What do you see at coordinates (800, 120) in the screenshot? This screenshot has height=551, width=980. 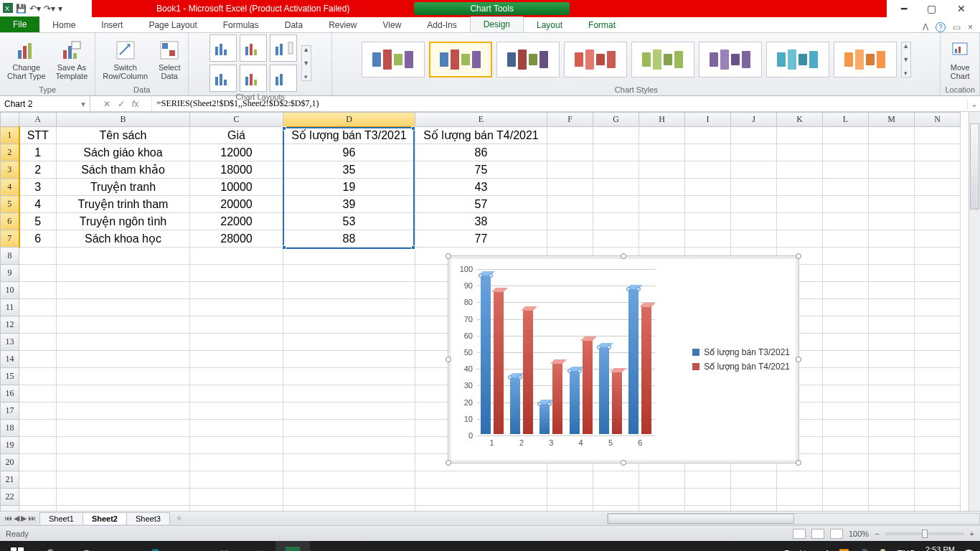 I see `col-header: K` at bounding box center [800, 120].